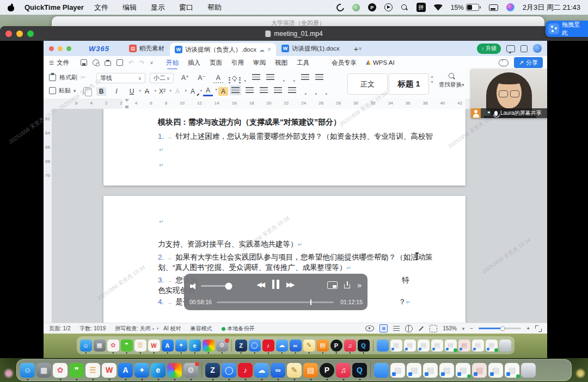 The width and height of the screenshot is (588, 382). What do you see at coordinates (60, 370) in the screenshot?
I see `dock-icon-photos: ✿` at bounding box center [60, 370].